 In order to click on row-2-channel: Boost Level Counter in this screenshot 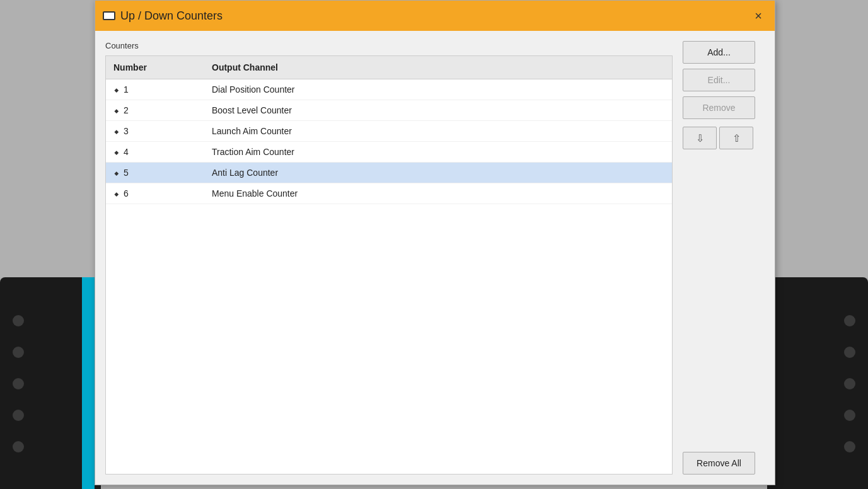, I will do `click(439, 110)`.